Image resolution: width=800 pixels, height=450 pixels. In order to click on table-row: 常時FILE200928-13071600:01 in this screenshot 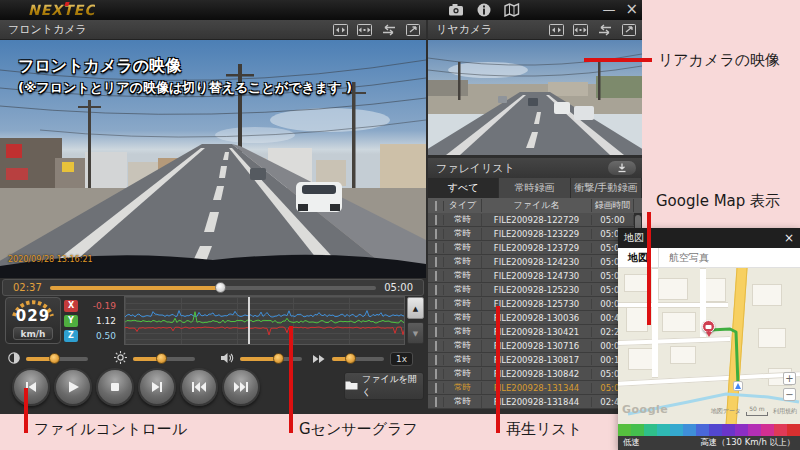, I will do `click(531, 346)`.